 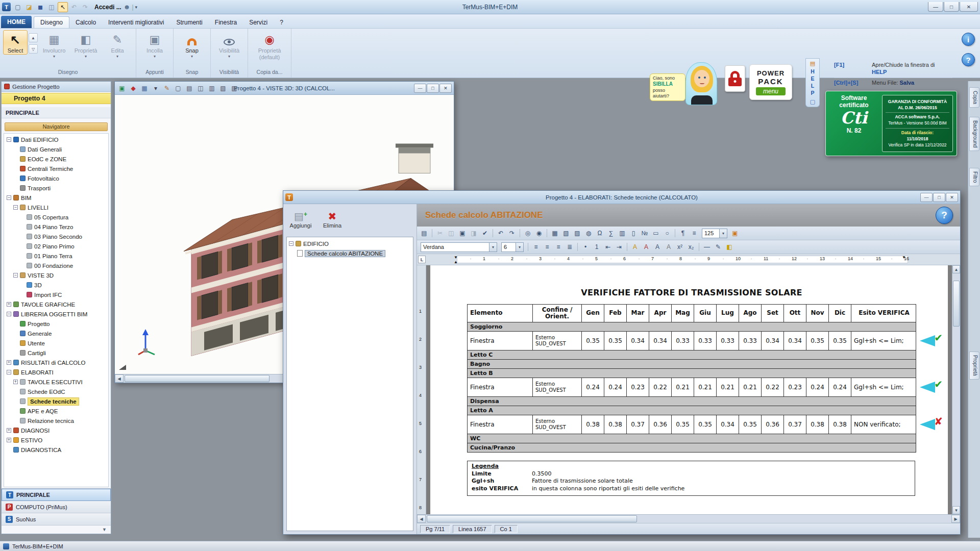 What do you see at coordinates (86, 45) in the screenshot?
I see `proprieta-button: ◧ Proprietà ▾` at bounding box center [86, 45].